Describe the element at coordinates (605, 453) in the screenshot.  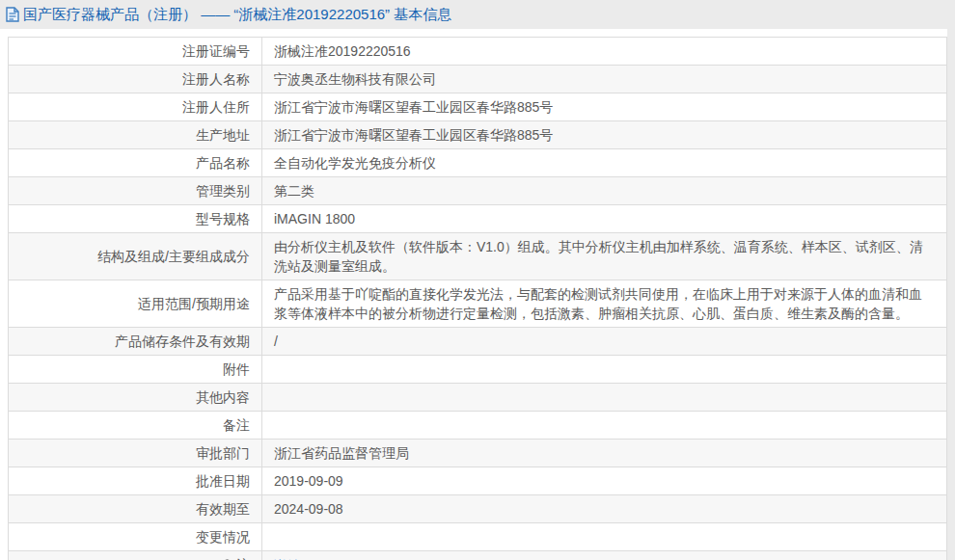
I see `row-value: 浙江省药品监督管理局` at that location.